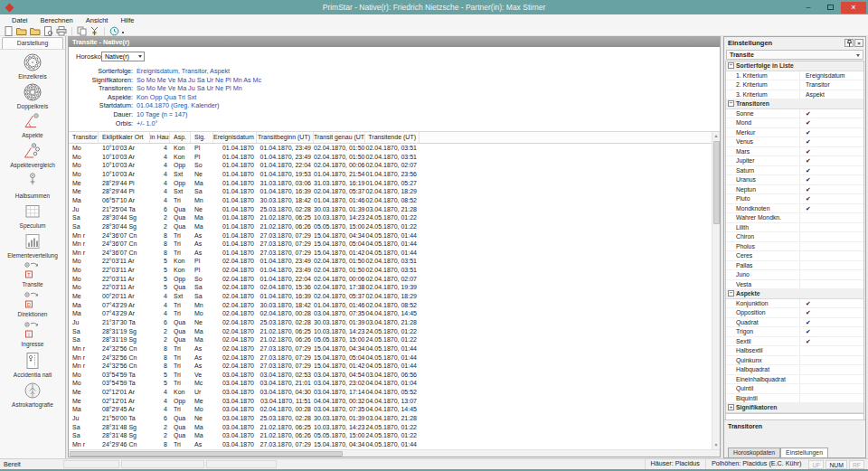 The width and height of the screenshot is (868, 471). I want to click on table-row: Mo03°54'59 Ta5TriMc03.04.187003.04.1870,…, so click(391, 383).